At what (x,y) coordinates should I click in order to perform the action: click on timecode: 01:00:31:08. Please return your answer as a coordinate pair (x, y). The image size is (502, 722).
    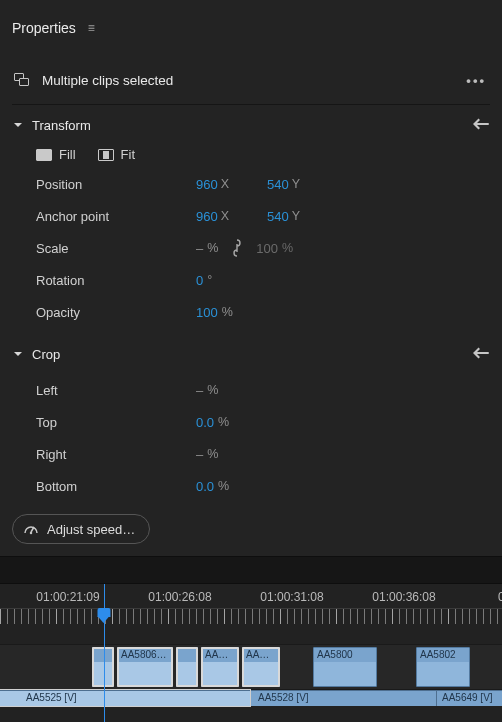
    Looking at the image, I should click on (292, 597).